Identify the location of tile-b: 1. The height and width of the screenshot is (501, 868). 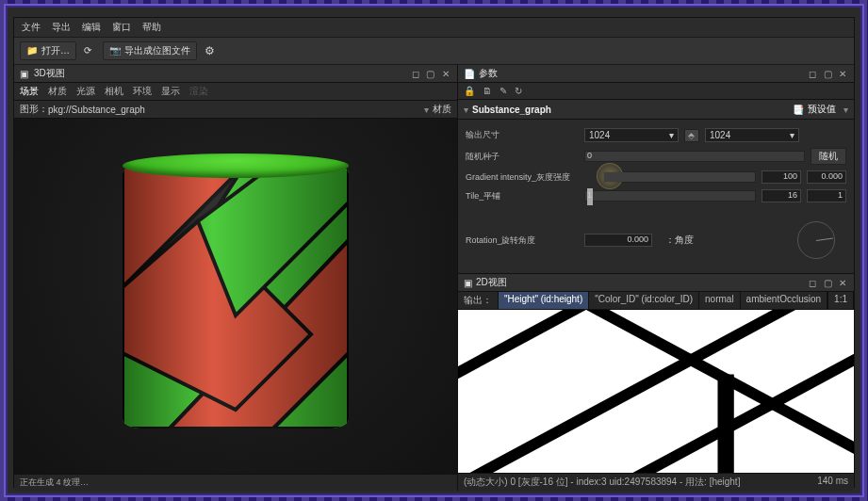
(827, 196).